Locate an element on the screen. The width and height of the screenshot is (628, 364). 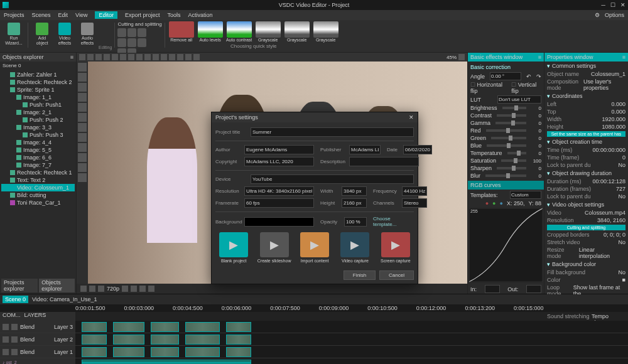
tree-item: Image: 5_5 is located at coordinates (38, 150).